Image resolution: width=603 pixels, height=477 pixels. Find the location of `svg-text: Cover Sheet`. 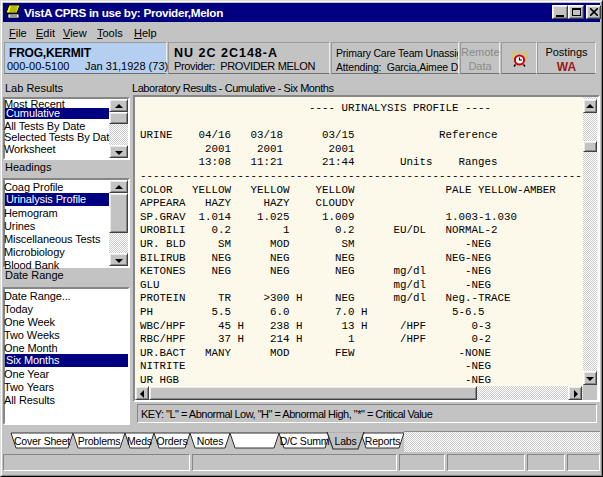

svg-text: Cover Sheet is located at coordinates (42, 441).